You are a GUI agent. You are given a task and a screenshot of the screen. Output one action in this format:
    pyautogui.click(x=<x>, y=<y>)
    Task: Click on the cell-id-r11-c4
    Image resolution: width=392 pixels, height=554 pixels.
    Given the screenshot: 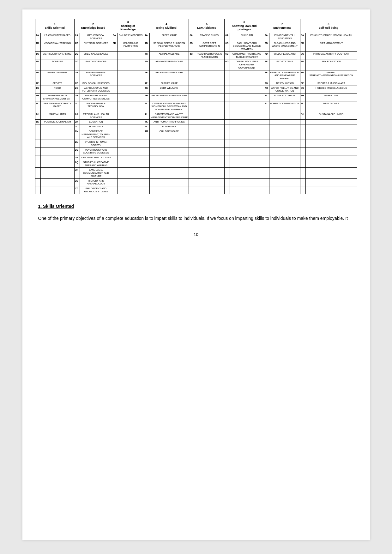 What is the action you would take?
    pyautogui.click(x=191, y=127)
    